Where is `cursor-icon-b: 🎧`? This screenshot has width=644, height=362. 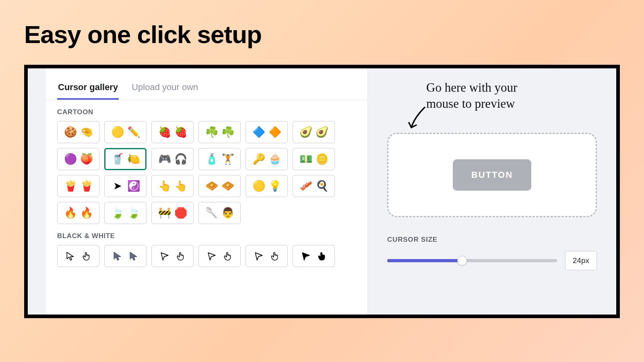
cursor-icon-b: 🎧 is located at coordinates (181, 159).